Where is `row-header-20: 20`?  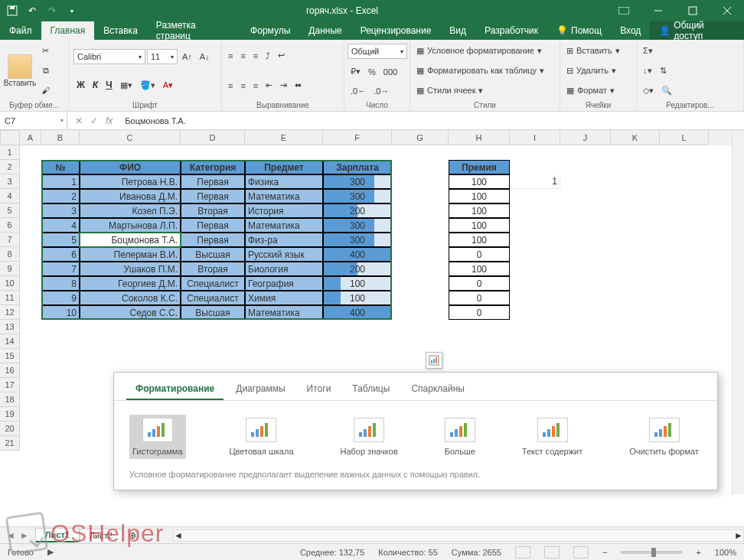 row-header-20: 20 is located at coordinates (10, 428).